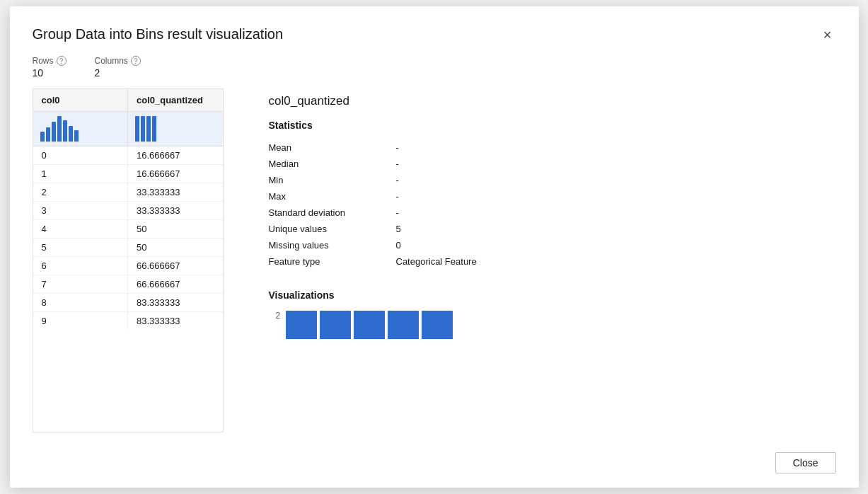 This screenshot has height=494, width=868. Describe the element at coordinates (332, 197) in the screenshot. I see `stat-label: Max` at that location.